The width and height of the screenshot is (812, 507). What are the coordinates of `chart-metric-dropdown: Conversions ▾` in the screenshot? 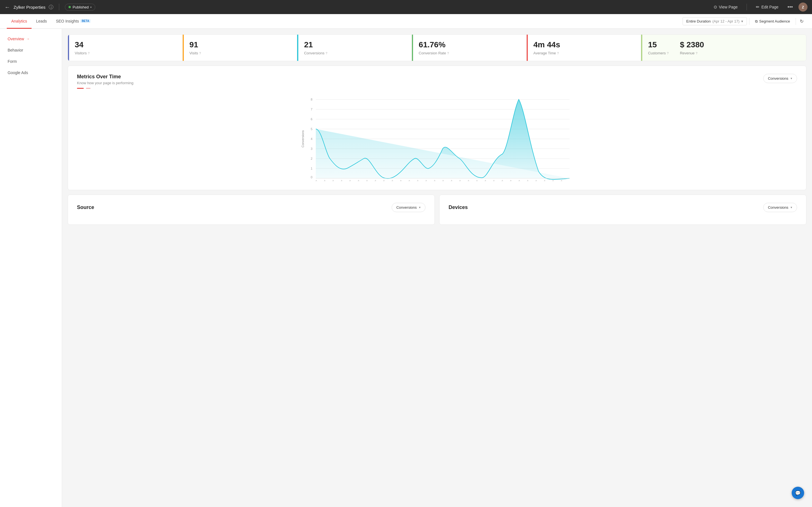 It's located at (780, 78).